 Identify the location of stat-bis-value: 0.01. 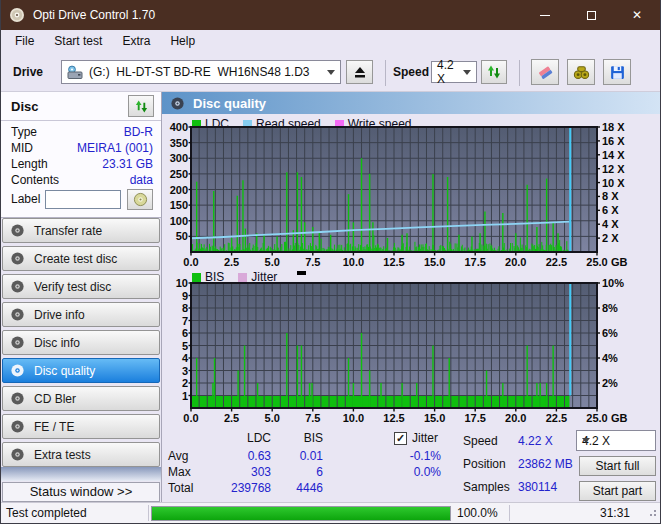
(294, 456).